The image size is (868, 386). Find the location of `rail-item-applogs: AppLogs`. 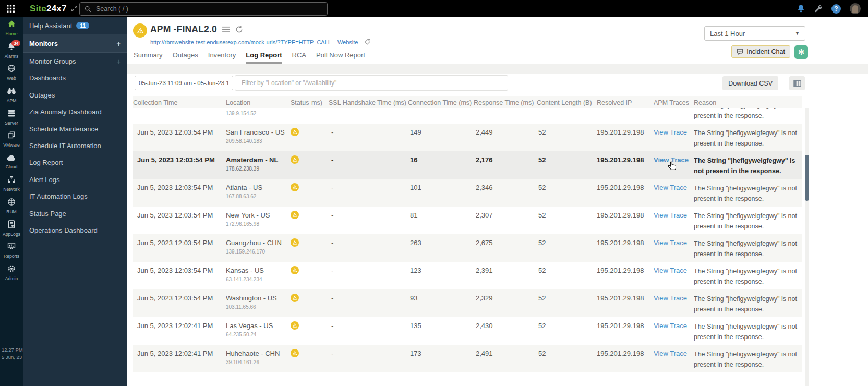

rail-item-applogs: AppLogs is located at coordinates (11, 228).